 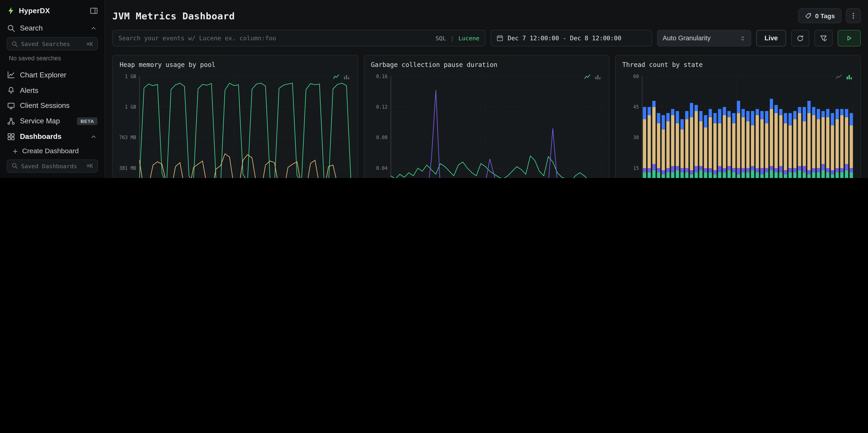 What do you see at coordinates (52, 90) in the screenshot?
I see `sidebar-item-alerts: Alerts` at bounding box center [52, 90].